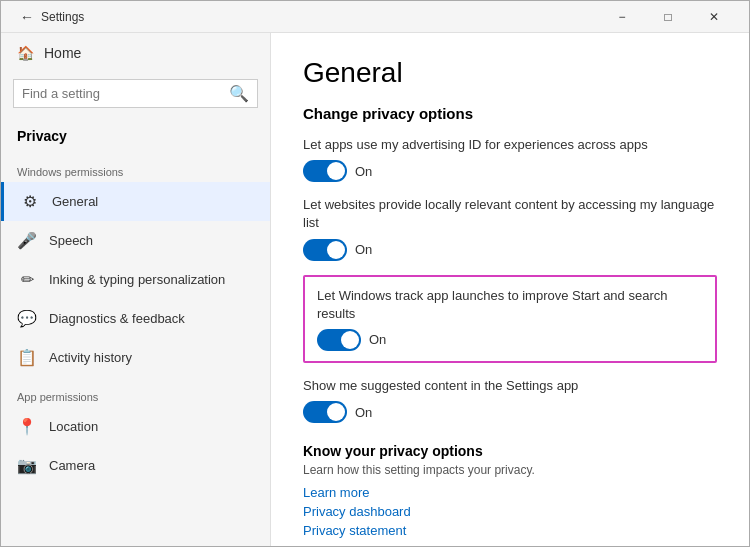 This screenshot has height=547, width=750. I want to click on setting-suggested: Show me suggested content in the Setting…, so click(510, 400).